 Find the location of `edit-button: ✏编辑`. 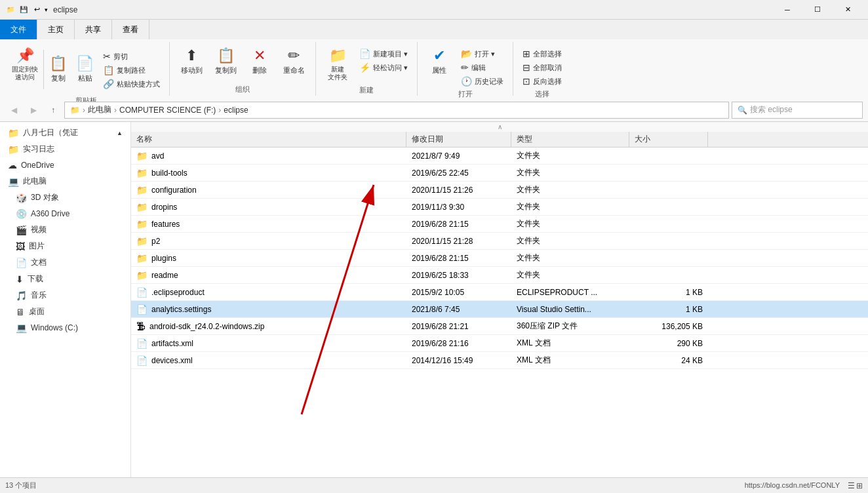

edit-button: ✏编辑 is located at coordinates (483, 68).